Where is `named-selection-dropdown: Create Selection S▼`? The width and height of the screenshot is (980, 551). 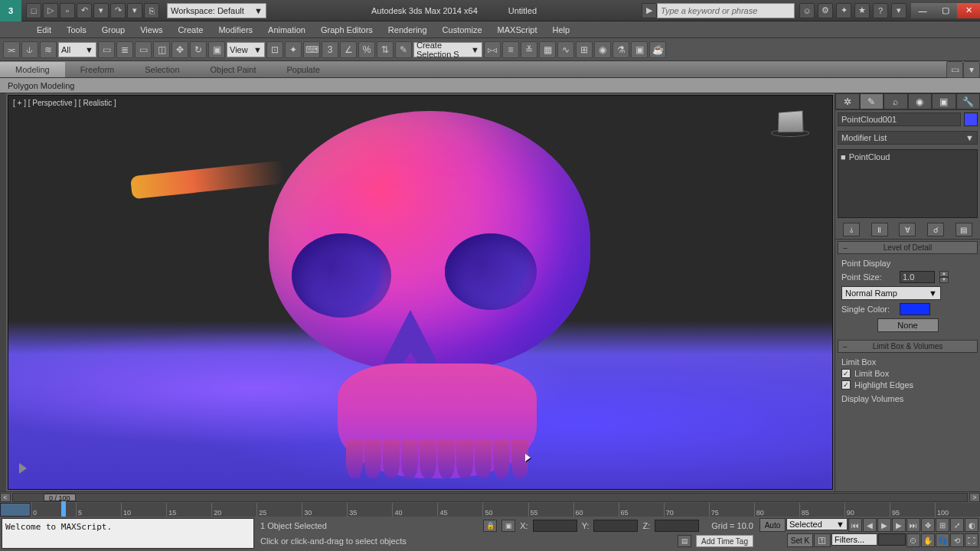 named-selection-dropdown: Create Selection S▼ is located at coordinates (448, 50).